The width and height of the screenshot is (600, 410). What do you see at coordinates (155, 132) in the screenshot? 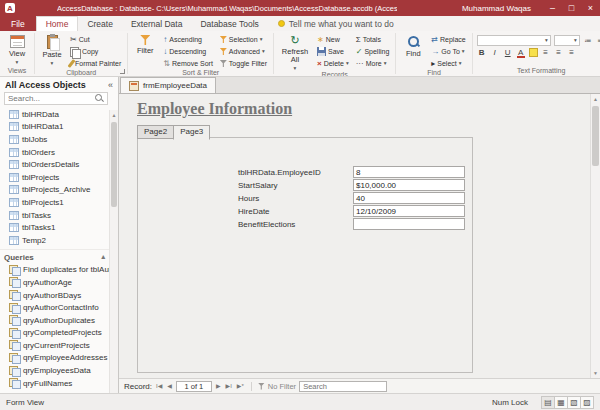
I see `page-tab-page2: Page2` at bounding box center [155, 132].